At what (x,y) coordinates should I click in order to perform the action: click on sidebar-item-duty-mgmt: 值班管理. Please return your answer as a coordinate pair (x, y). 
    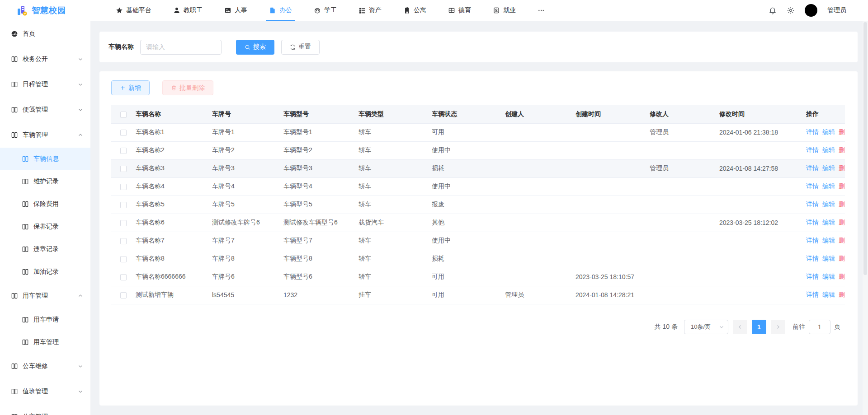
    Looking at the image, I should click on (45, 392).